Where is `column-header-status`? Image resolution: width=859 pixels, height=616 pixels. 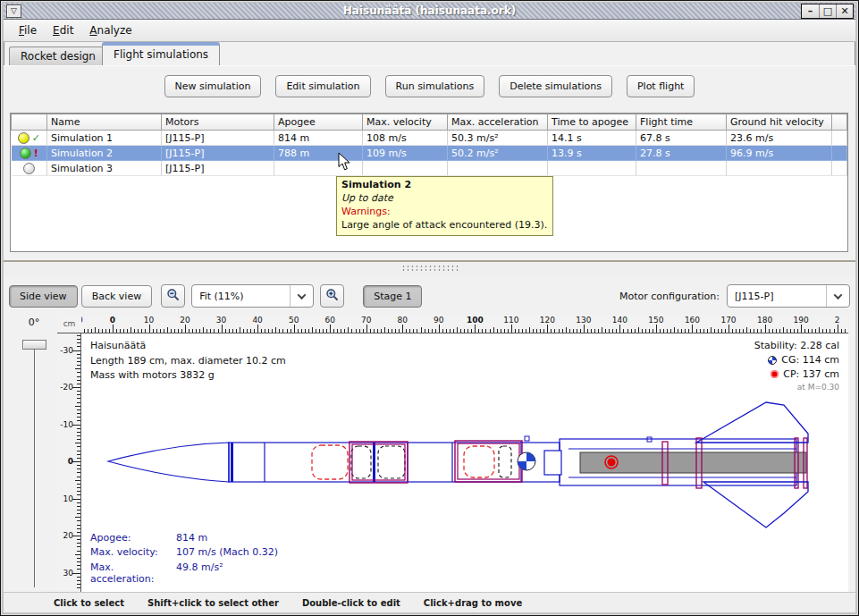 column-header-status is located at coordinates (29, 122).